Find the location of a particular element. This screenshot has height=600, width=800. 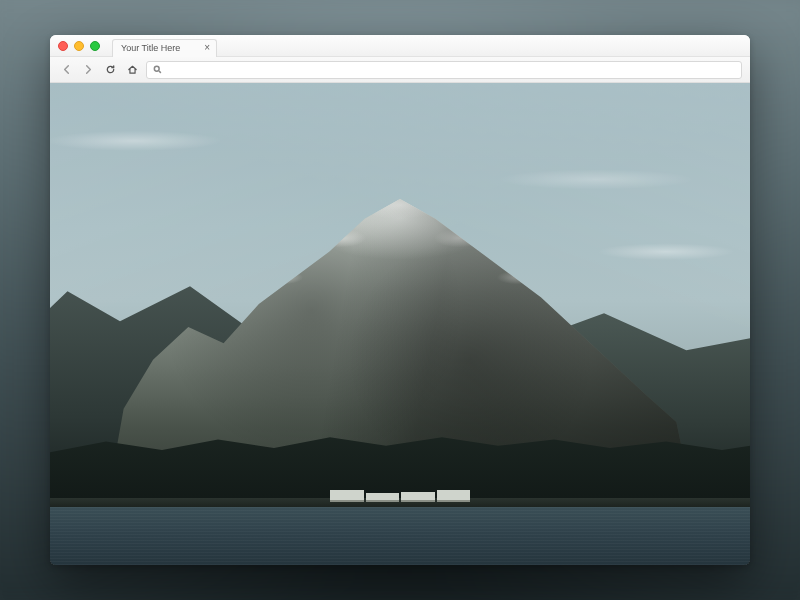

arrow-right-icon is located at coordinates (88, 70).